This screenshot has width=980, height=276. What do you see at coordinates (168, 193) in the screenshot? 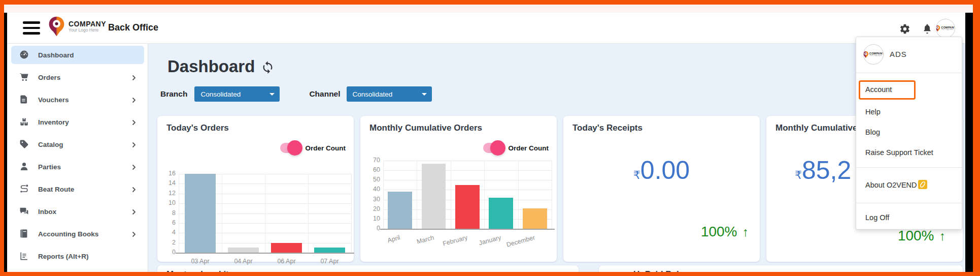
I see `y-axis-tick-label: 12` at bounding box center [168, 193].